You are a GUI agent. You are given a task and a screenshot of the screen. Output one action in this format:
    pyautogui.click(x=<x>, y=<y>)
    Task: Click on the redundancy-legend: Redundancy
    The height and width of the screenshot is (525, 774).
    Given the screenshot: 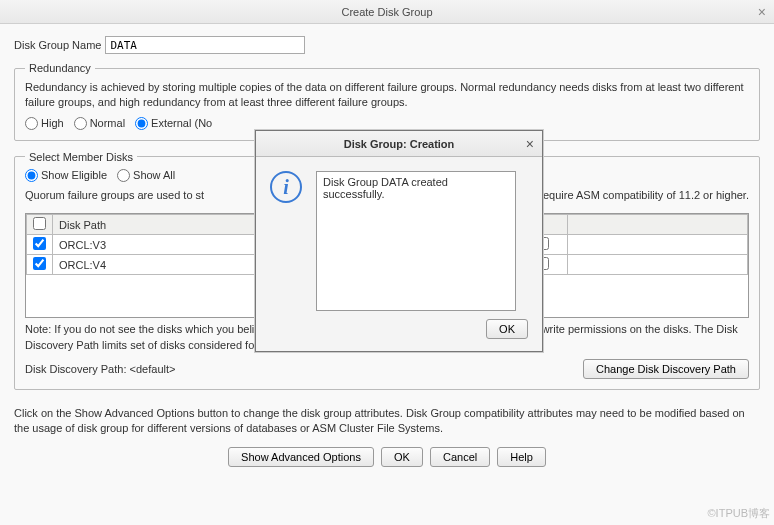 What is the action you would take?
    pyautogui.click(x=60, y=68)
    